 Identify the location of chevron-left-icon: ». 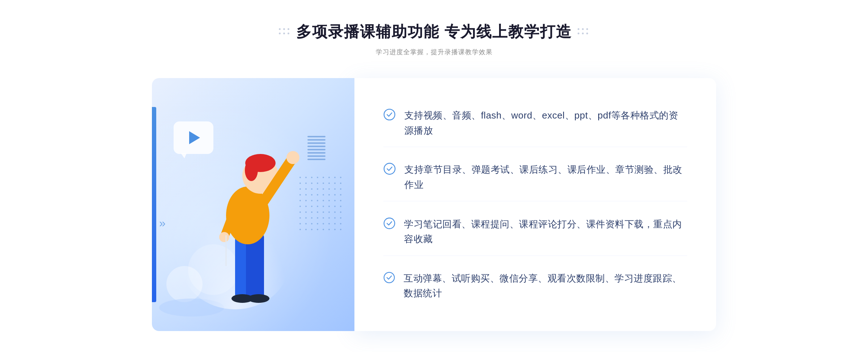
(162, 223).